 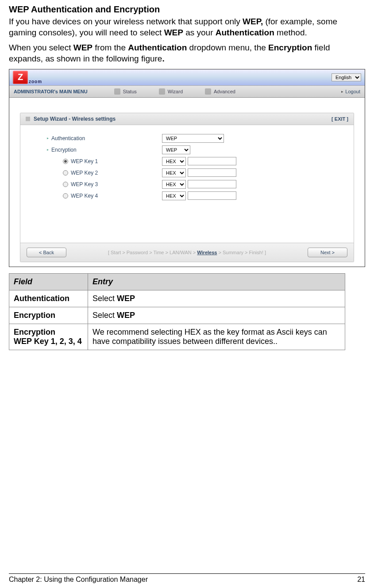 I want to click on row-wep-key-2: WEP Key 2 HEX, so click(x=194, y=173).